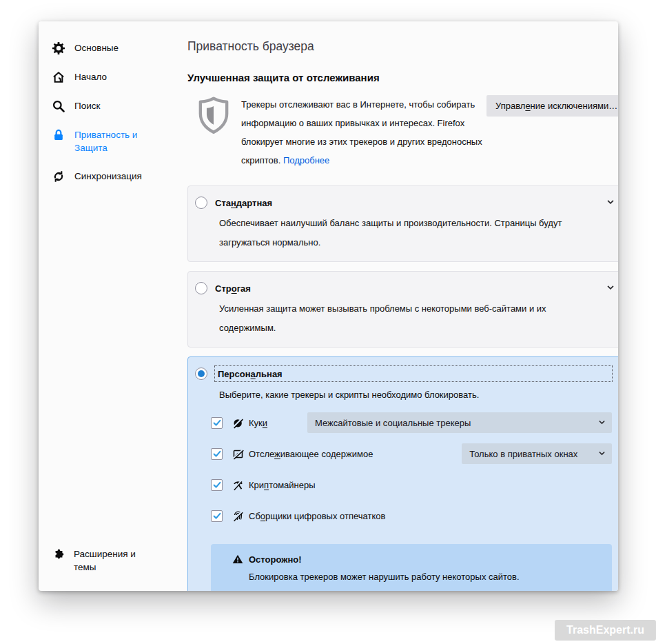 The width and height of the screenshot is (656, 644). Describe the element at coordinates (405, 288) in the screenshot. I see `option-strict-header: Строгая` at that location.